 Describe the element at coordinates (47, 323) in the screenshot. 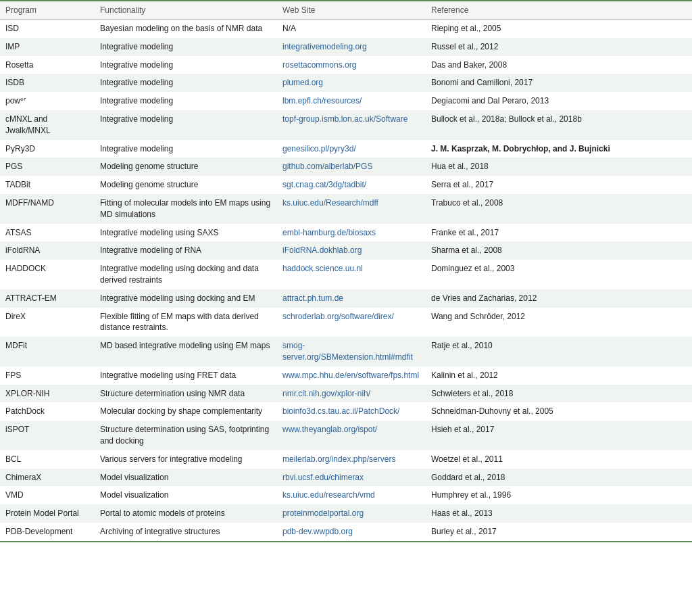

I see `cell-program: DireX` at that location.